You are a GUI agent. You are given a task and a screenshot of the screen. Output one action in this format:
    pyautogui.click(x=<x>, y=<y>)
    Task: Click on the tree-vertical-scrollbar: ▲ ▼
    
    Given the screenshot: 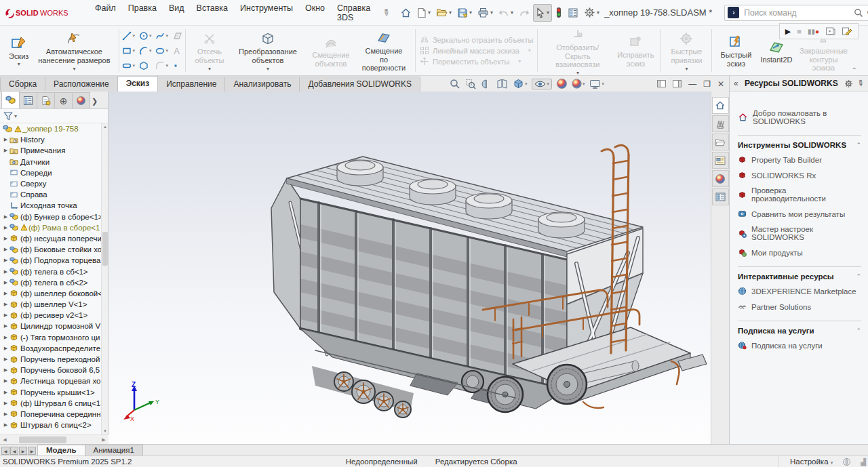 What is the action you would take?
    pyautogui.click(x=104, y=279)
    